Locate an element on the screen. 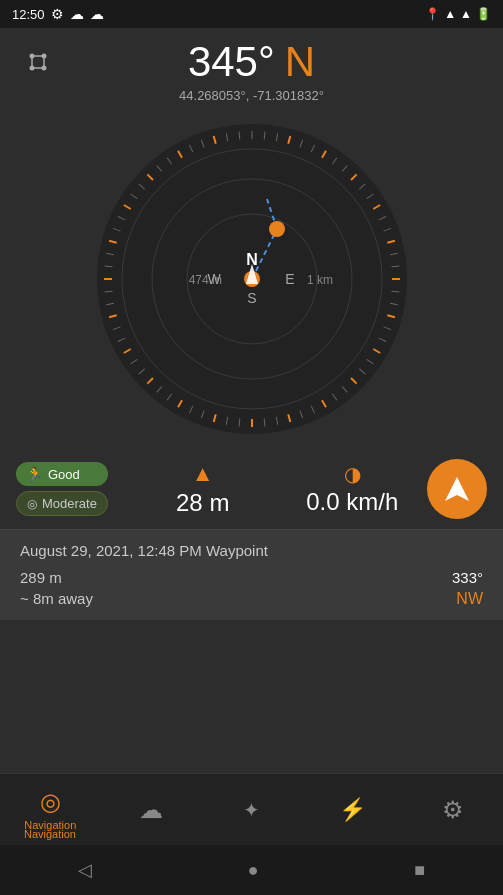  speed-value: 0.0 km/h is located at coordinates (352, 502).